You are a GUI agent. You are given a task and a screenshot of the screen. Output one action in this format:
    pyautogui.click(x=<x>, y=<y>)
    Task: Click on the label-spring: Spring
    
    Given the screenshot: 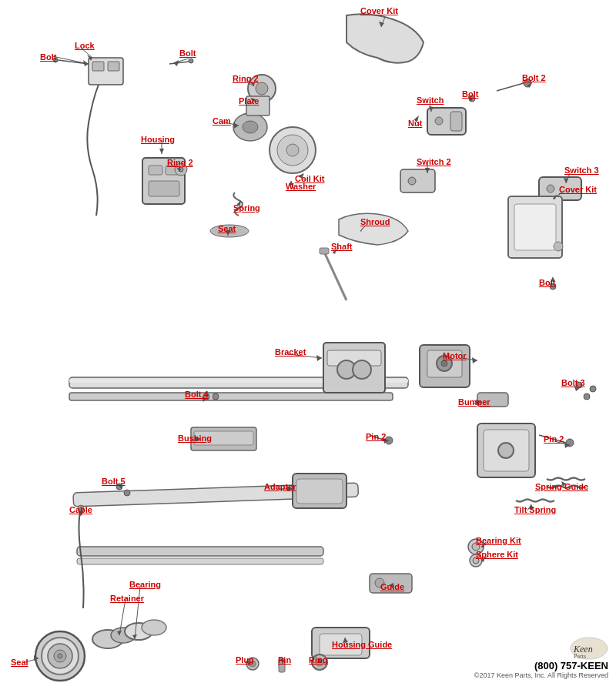 What is the action you would take?
    pyautogui.click(x=246, y=208)
    